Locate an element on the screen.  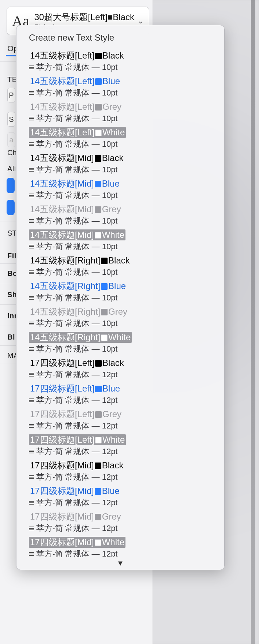
chevron-down-icon: ⌄ is located at coordinates (140, 21).